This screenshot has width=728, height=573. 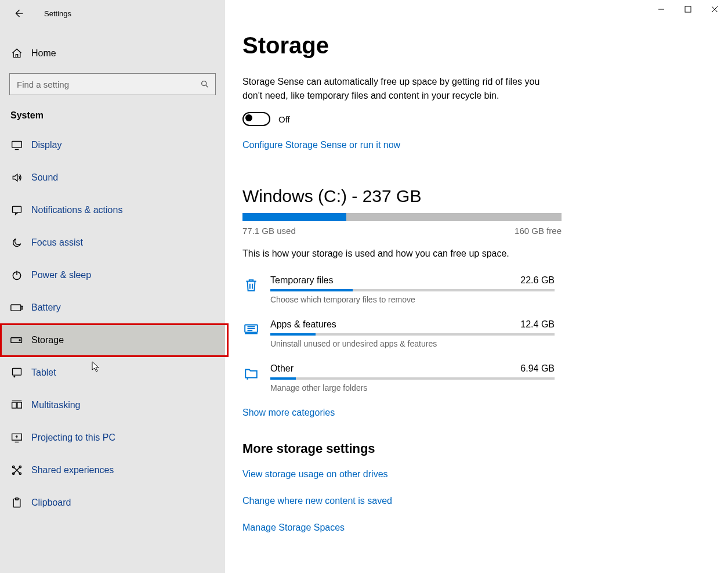 What do you see at coordinates (688, 9) in the screenshot?
I see `window-controls` at bounding box center [688, 9].